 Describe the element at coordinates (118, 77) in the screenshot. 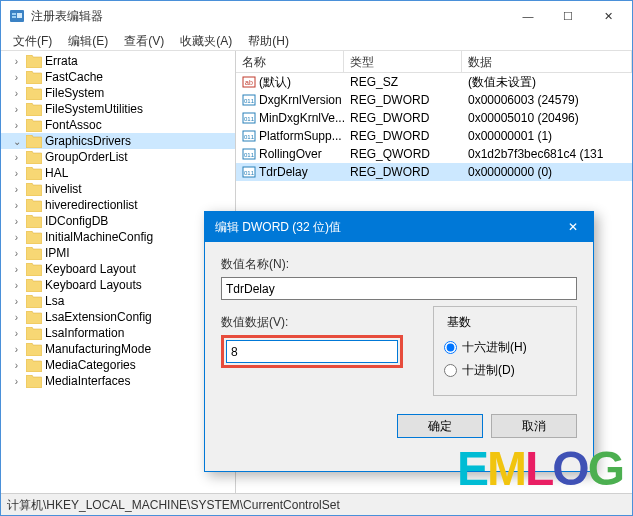

I see `tree-item: ›FastCache` at that location.